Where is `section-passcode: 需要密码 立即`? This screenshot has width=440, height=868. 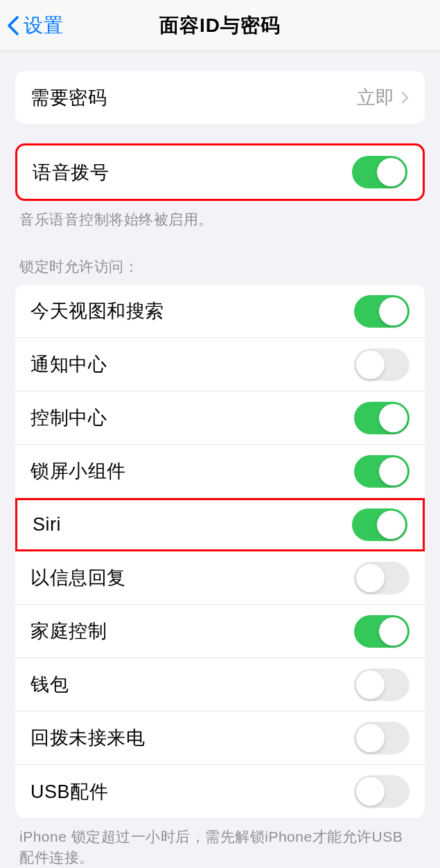
section-passcode: 需要密码 立即 is located at coordinates (220, 97).